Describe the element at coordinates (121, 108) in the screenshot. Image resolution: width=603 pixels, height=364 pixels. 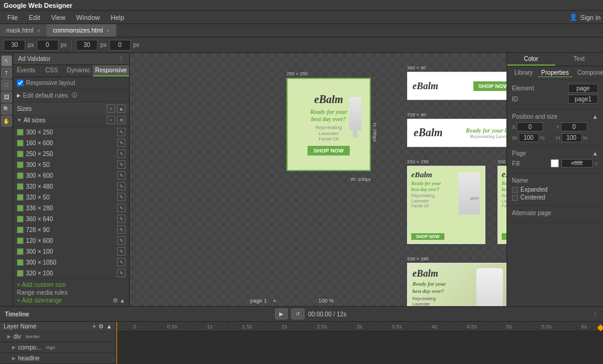
I see `collapse-sizes-icon: ▲` at that location.